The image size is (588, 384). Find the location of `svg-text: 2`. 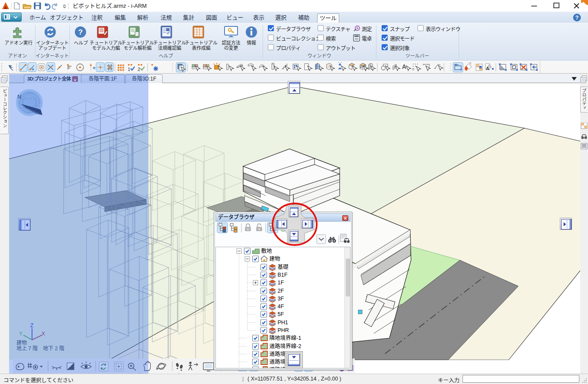

svg-text: 2 is located at coordinates (139, 69).